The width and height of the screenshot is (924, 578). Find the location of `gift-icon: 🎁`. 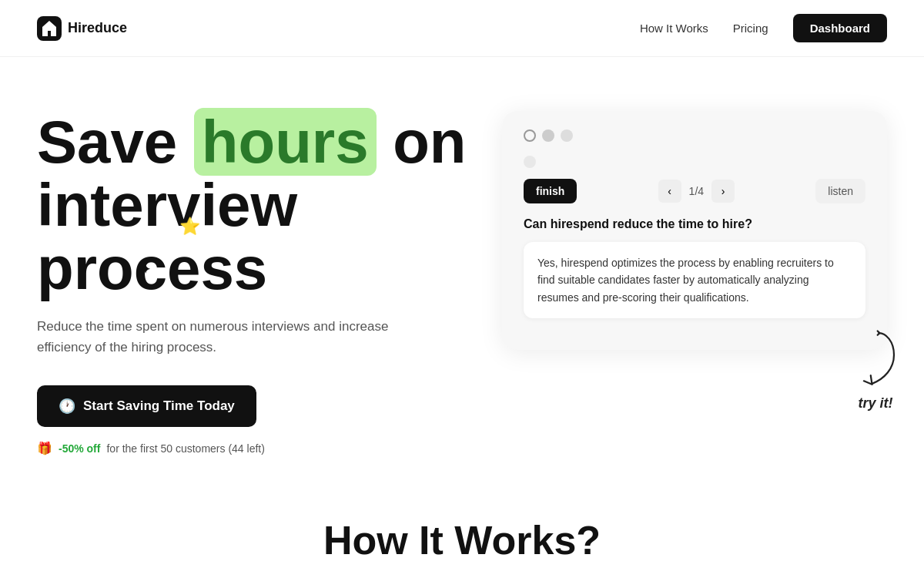

gift-icon: 🎁 is located at coordinates (45, 449).